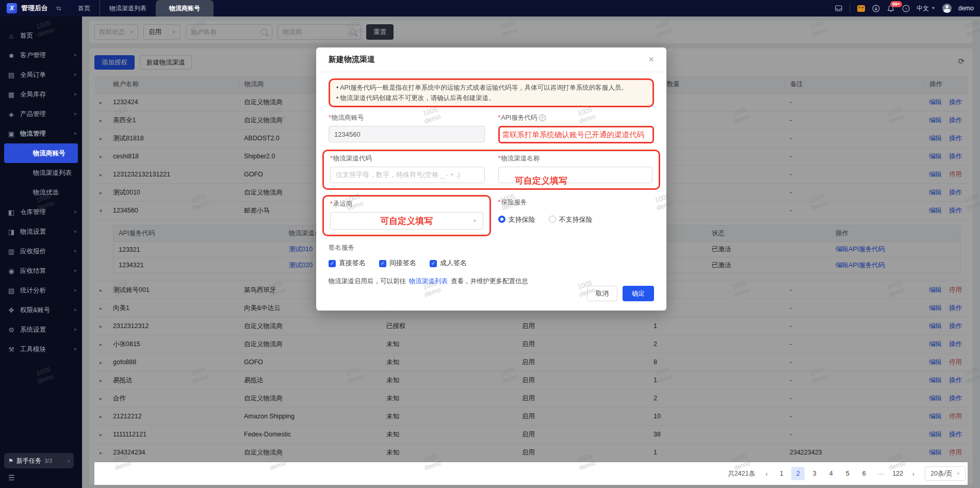 The height and width of the screenshot is (488, 980). I want to click on assistant-robot-icon, so click(861, 8).